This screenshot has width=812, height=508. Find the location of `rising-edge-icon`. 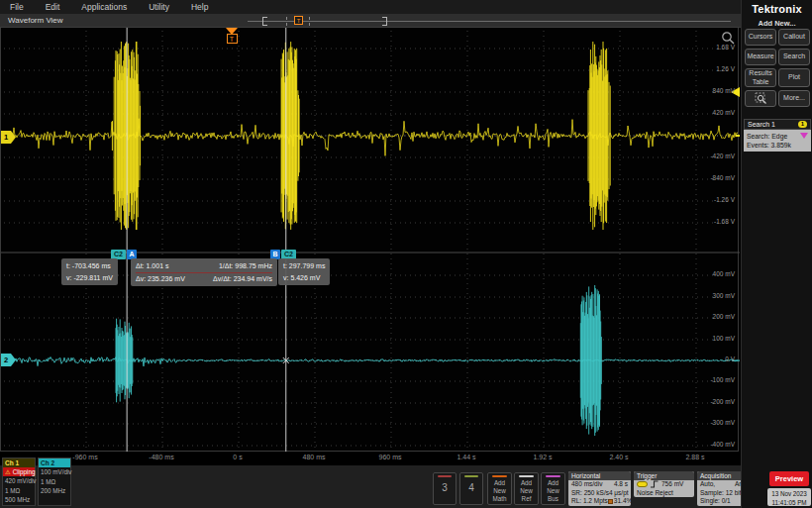

rising-edge-icon is located at coordinates (655, 484).